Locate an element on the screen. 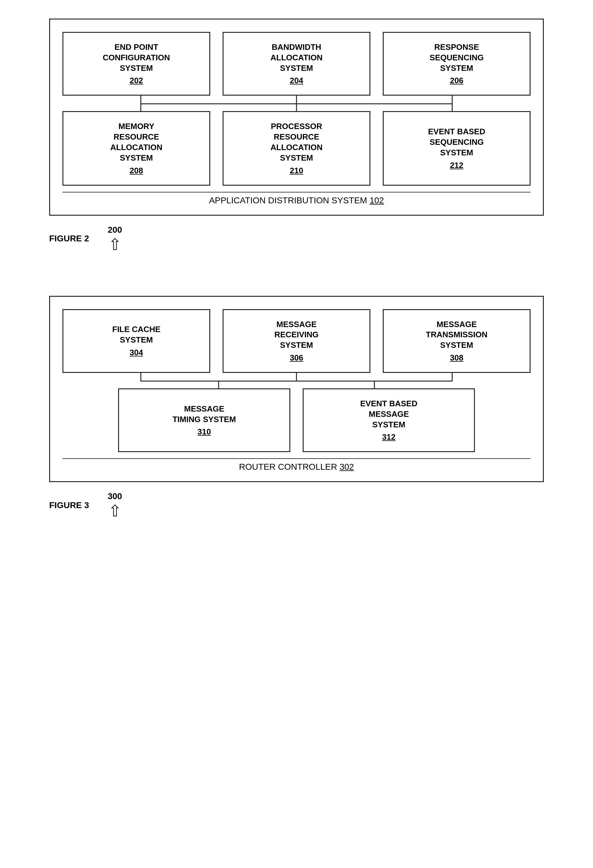 The height and width of the screenshot is (868, 593). up-arrow-icon: ⇧ is located at coordinates (115, 244).